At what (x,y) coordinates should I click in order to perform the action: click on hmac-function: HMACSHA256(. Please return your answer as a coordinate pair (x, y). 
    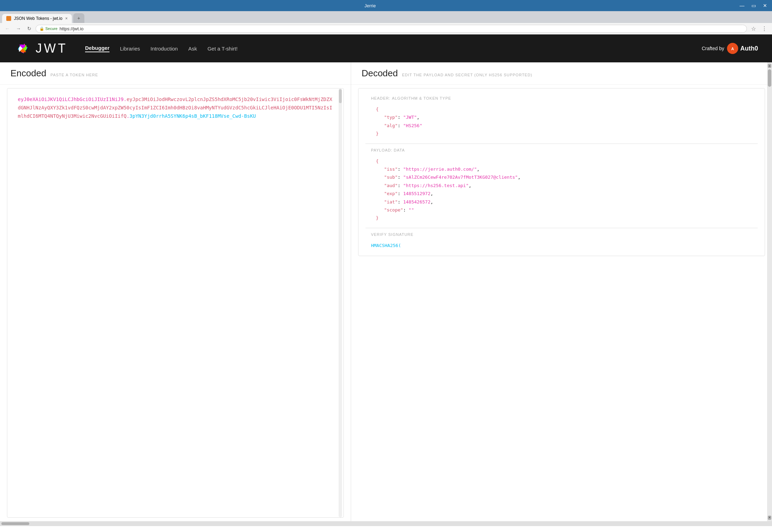
    Looking at the image, I should click on (561, 245).